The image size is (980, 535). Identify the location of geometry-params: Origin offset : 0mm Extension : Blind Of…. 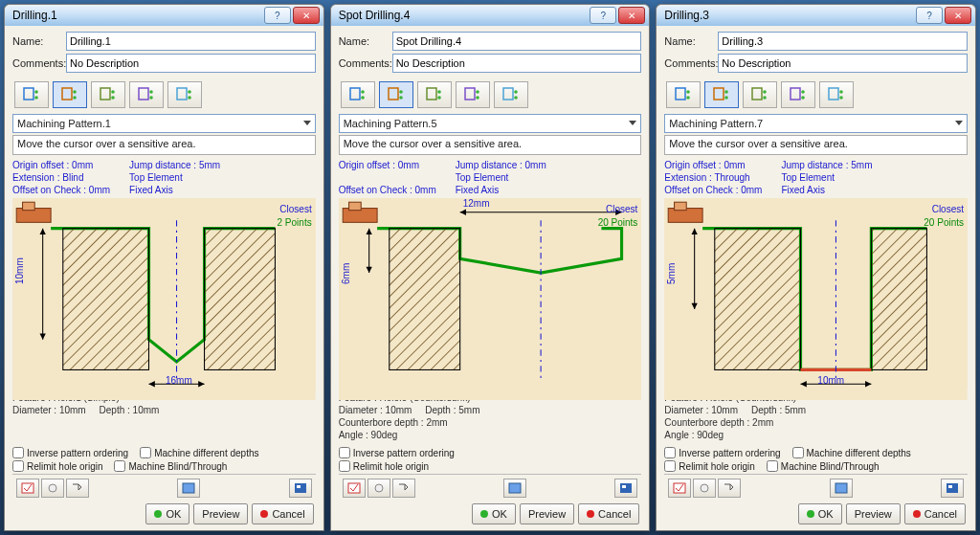
(165, 178).